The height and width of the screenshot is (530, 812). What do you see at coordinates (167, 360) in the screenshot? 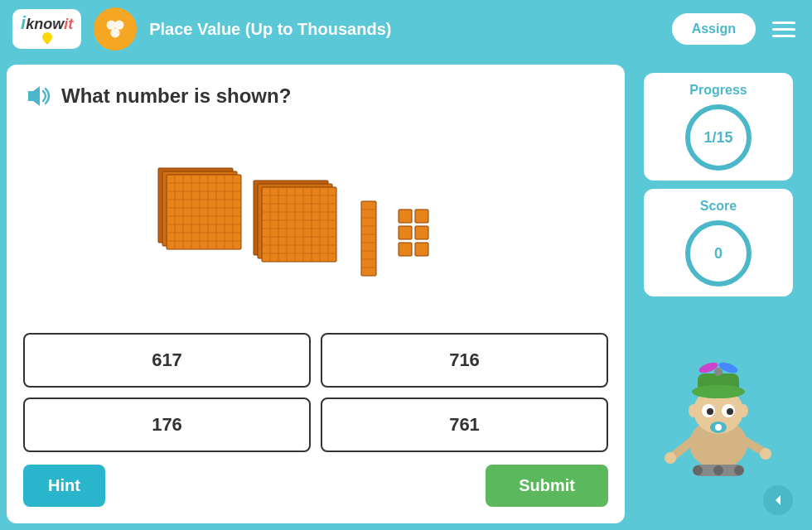
I see `answer-button-617: 617` at bounding box center [167, 360].